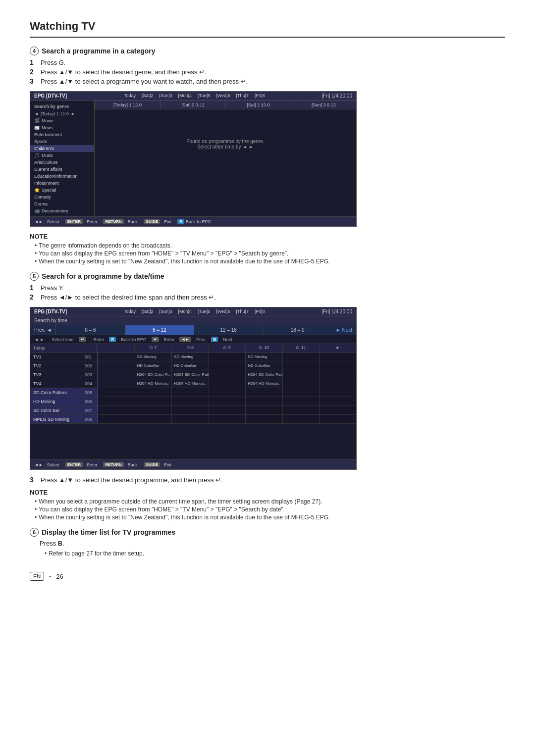  What do you see at coordinates (268, 505) in the screenshot?
I see `note-section-5: NOTE When you select a programme outside…` at bounding box center [268, 505].